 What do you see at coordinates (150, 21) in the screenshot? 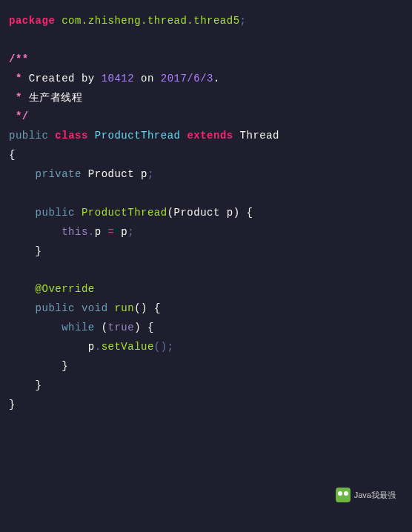
I see `package-name: com.zhisheng.thread.thread5` at bounding box center [150, 21].